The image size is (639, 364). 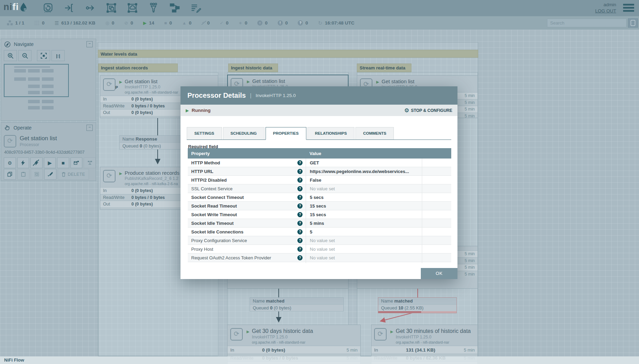 I want to click on logo-text-fi: fi, so click(x=16, y=7).